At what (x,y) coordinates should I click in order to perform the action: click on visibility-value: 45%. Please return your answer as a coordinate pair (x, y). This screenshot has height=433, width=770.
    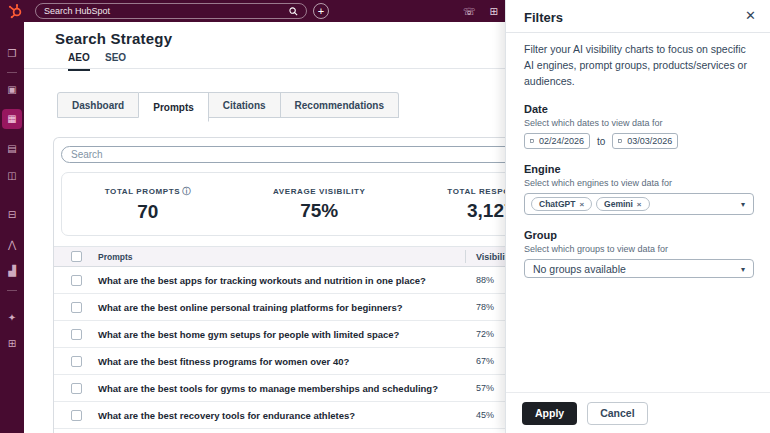
    Looking at the image, I should click on (485, 415).